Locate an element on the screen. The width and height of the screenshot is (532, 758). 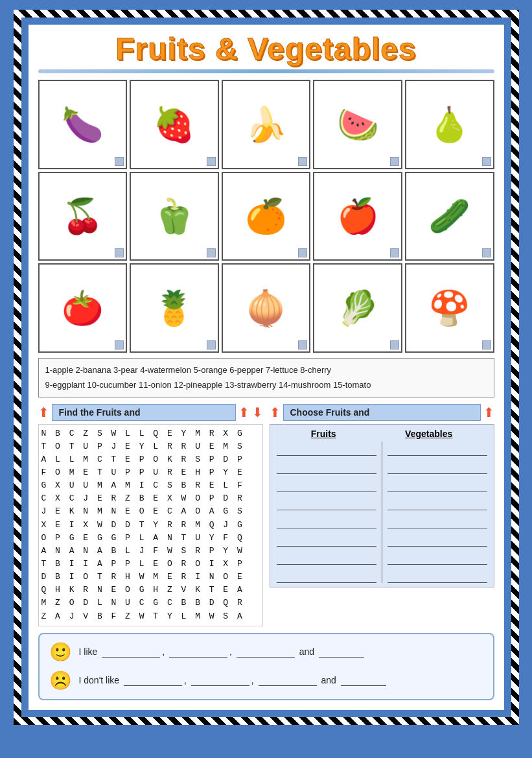
ws-row-7: J E K N M N E O E C A O A G S is located at coordinates (150, 512).